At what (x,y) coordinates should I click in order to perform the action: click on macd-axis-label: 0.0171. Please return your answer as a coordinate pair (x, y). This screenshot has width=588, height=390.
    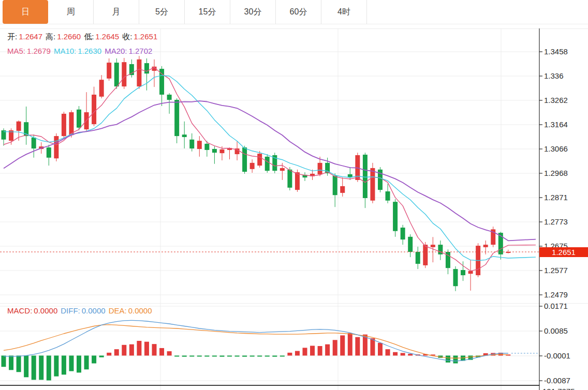
    Looking at the image, I should click on (556, 307).